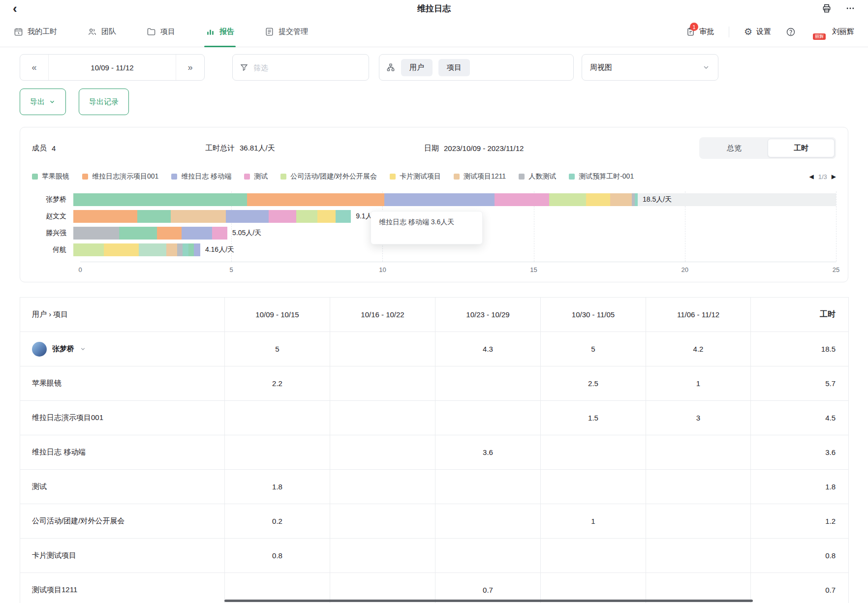 This screenshot has height=603, width=868. I want to click on legend-item: 测试, so click(256, 177).